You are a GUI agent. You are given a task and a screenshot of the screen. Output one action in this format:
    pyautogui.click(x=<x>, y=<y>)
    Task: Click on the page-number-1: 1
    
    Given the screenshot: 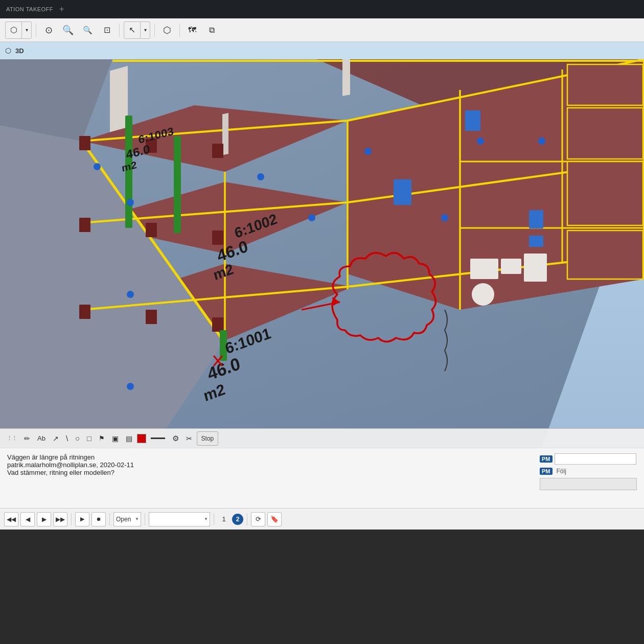 What is the action you would take?
    pyautogui.click(x=224, y=519)
    